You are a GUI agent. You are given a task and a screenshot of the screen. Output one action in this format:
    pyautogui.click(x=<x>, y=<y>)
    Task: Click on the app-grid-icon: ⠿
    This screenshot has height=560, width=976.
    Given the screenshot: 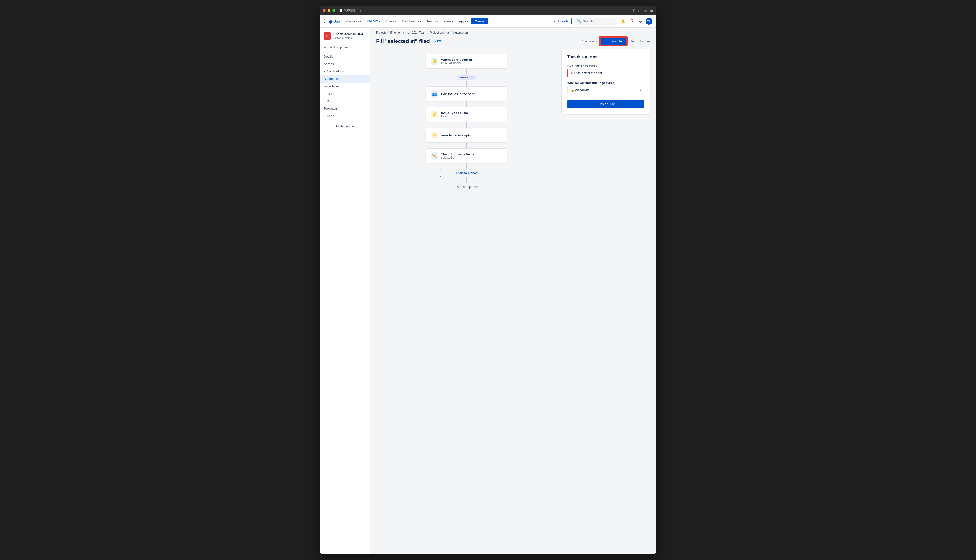 What is the action you would take?
    pyautogui.click(x=325, y=22)
    